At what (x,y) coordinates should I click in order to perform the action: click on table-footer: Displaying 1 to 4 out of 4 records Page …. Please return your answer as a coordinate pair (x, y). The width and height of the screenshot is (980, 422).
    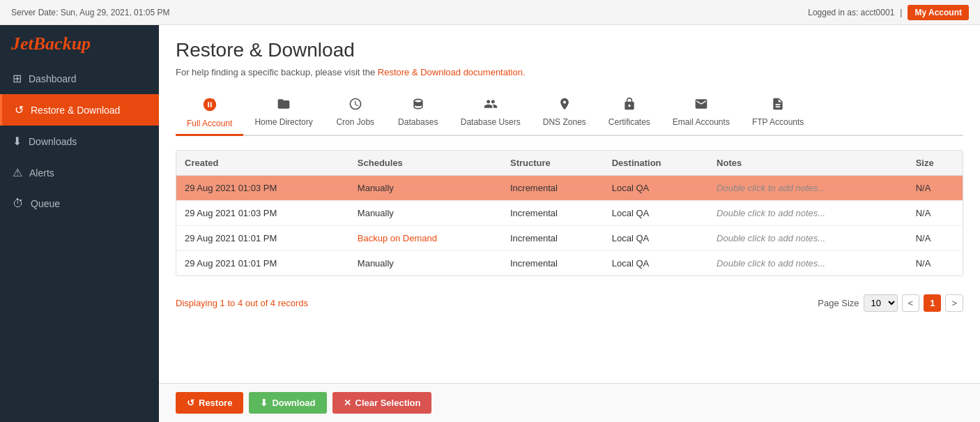
    Looking at the image, I should click on (569, 303).